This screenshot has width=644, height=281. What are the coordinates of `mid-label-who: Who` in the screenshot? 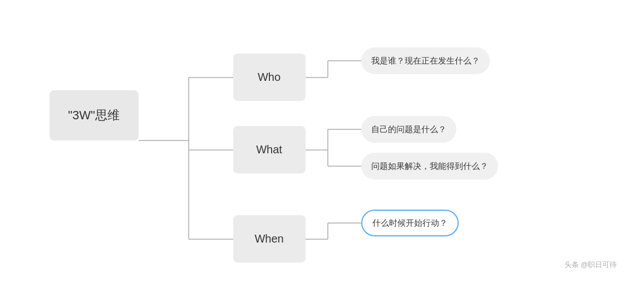 It's located at (269, 77).